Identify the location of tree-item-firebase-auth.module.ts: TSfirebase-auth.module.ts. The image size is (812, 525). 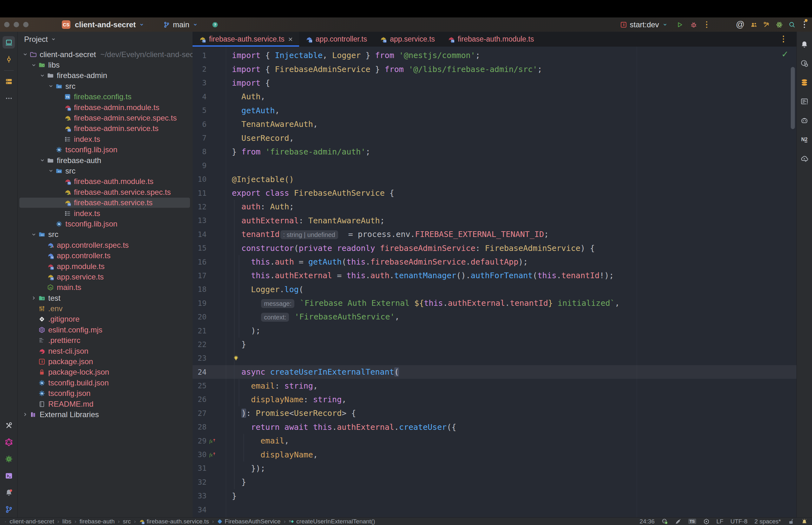
(105, 181).